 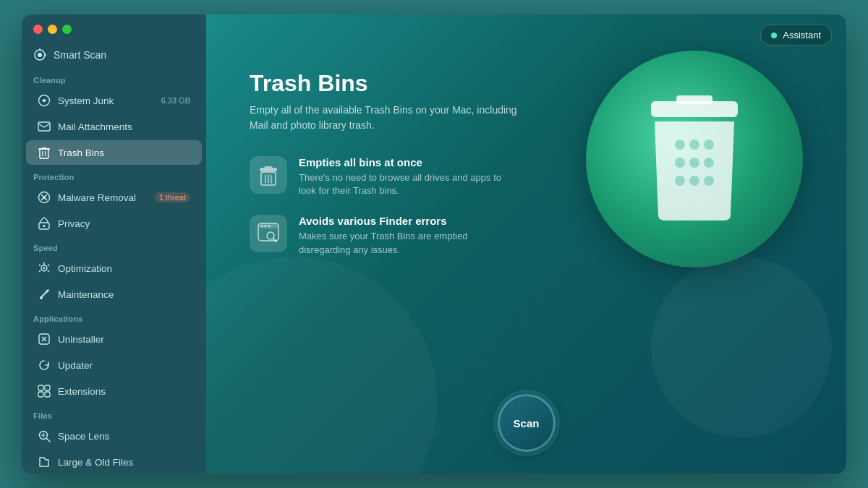 I want to click on traffic-lights, so click(x=52, y=29).